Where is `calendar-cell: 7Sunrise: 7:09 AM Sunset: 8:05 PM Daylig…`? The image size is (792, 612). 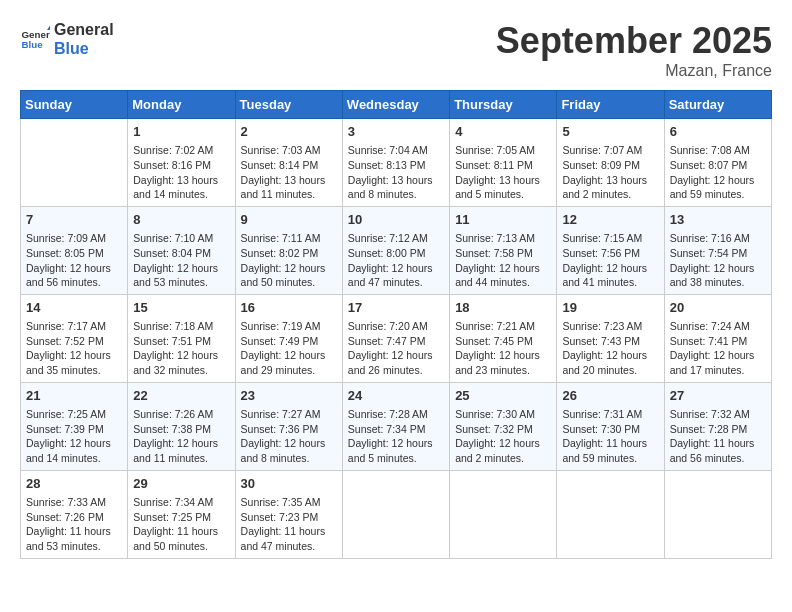
calendar-cell: 7Sunrise: 7:09 AM Sunset: 8:05 PM Daylig… is located at coordinates (74, 250).